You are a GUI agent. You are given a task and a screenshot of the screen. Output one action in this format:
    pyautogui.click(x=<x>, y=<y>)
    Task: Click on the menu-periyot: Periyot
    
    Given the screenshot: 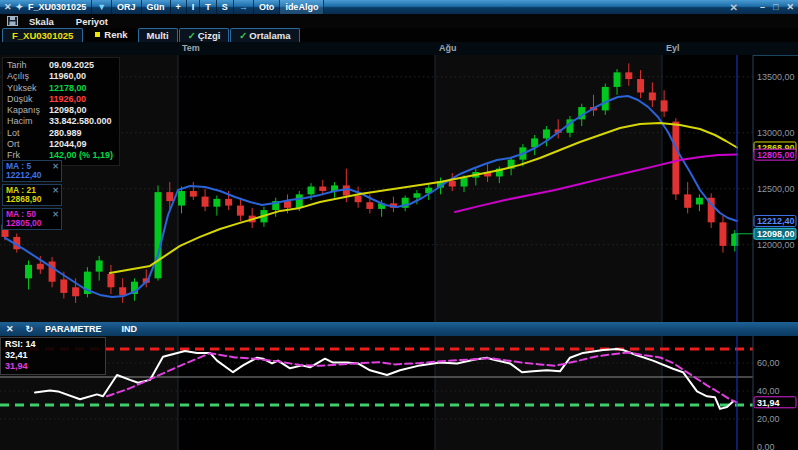 What is the action you would take?
    pyautogui.click(x=92, y=22)
    